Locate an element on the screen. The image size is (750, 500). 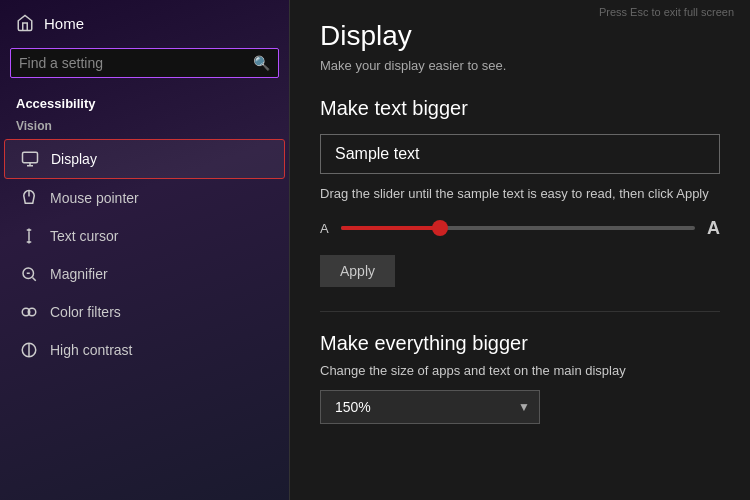
sample-text-box: Sample text is located at coordinates (520, 154).